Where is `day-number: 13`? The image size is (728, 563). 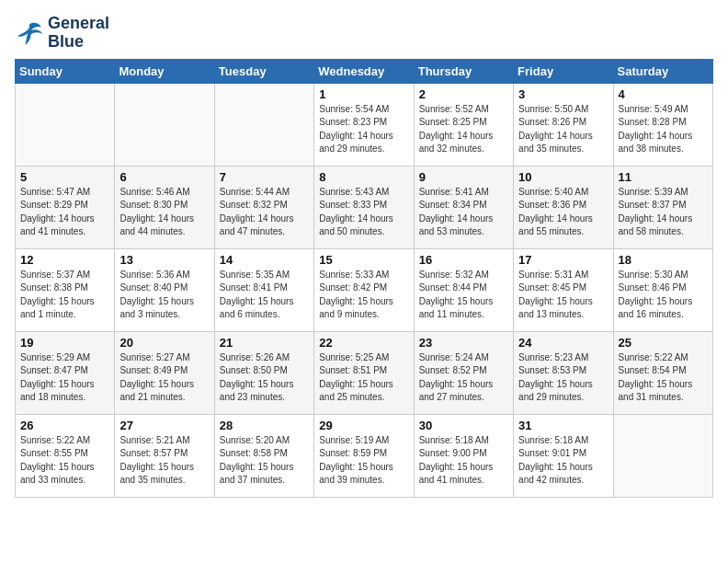 day-number: 13 is located at coordinates (164, 259).